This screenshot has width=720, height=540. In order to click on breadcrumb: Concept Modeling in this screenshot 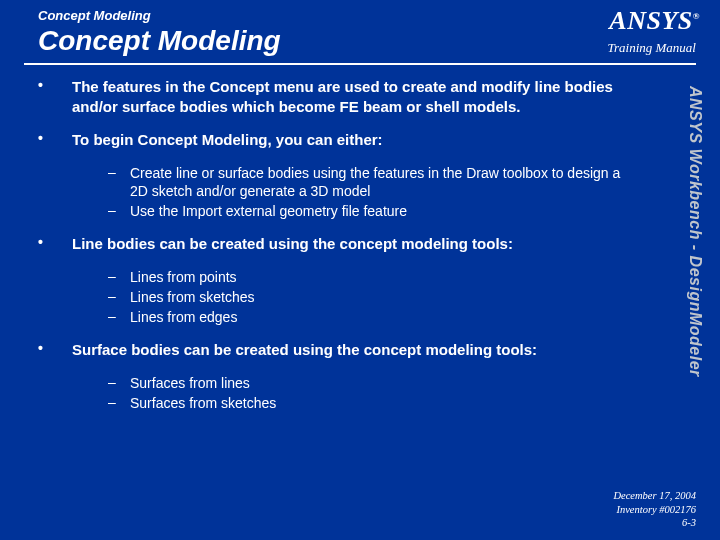, I will do `click(360, 16)`.